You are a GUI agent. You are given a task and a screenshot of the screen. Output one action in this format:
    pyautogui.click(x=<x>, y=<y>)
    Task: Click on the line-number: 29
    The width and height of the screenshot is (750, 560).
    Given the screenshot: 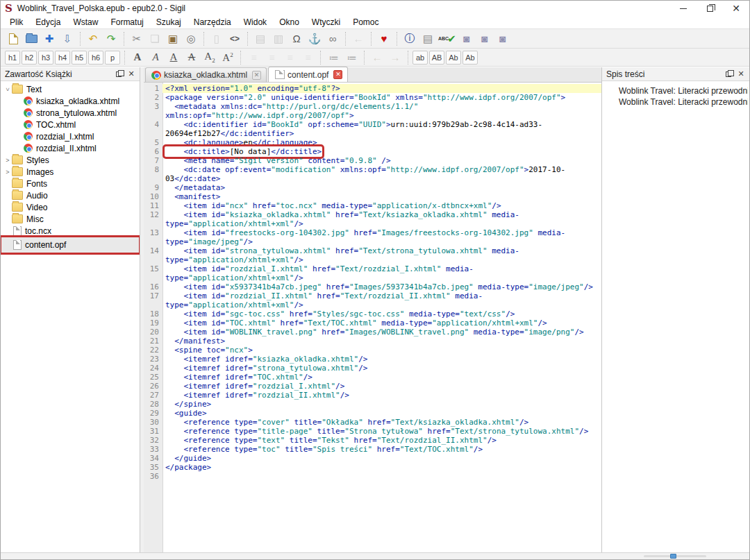 What is the action you would take?
    pyautogui.click(x=153, y=414)
    